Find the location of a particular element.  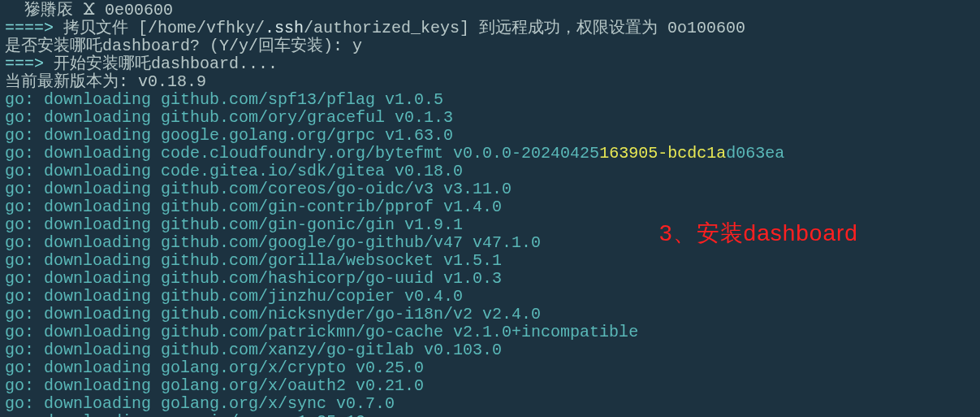

terminal-line: go: downloading github.com/spf13/pflag v… is located at coordinates (490, 100).